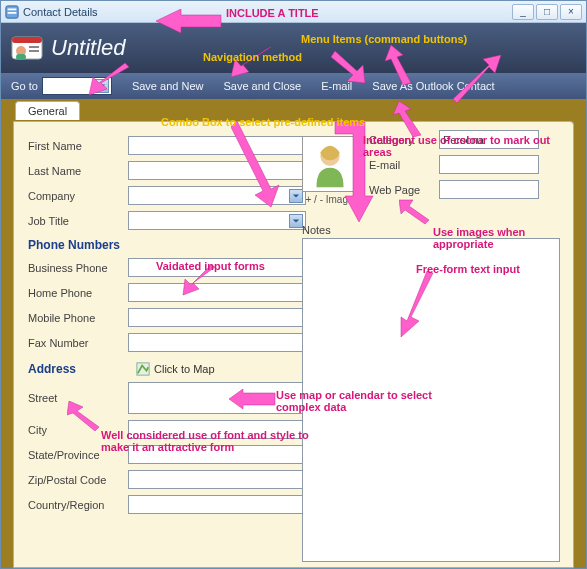 Image resolution: width=587 pixels, height=569 pixels. What do you see at coordinates (78, 171) in the screenshot?
I see `label-last-name: Last Name` at bounding box center [78, 171].